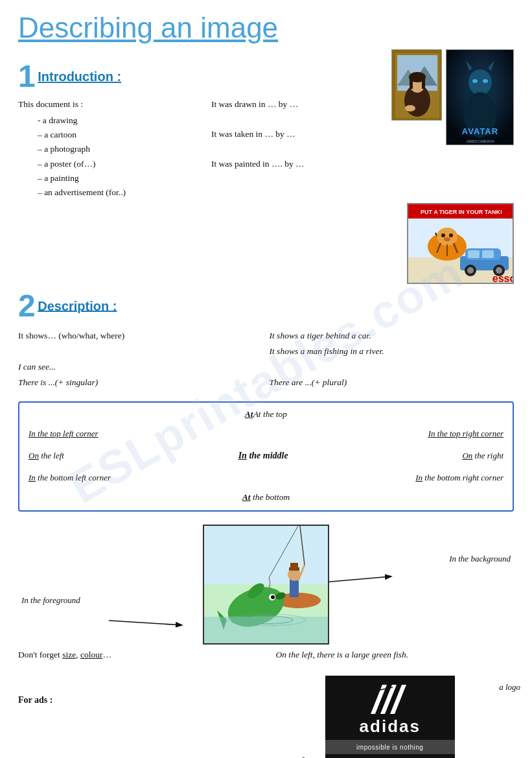 Image resolution: width=532 pixels, height=758 pixels. What do you see at coordinates (295, 149) in the screenshot?
I see `intro-right: It was drawn in … by … It was taken in ……` at bounding box center [295, 149].